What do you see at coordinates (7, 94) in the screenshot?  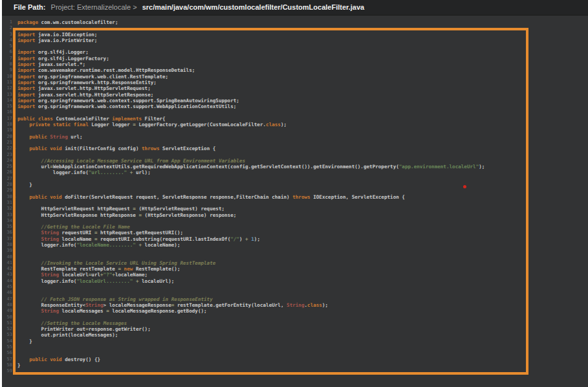 I see `line-number: 13` at bounding box center [7, 94].